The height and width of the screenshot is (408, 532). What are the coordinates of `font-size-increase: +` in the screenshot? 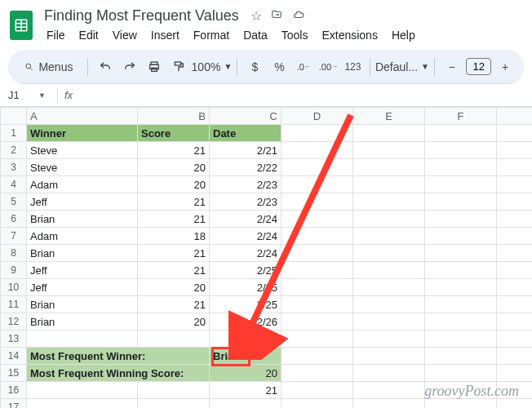 It's located at (505, 67).